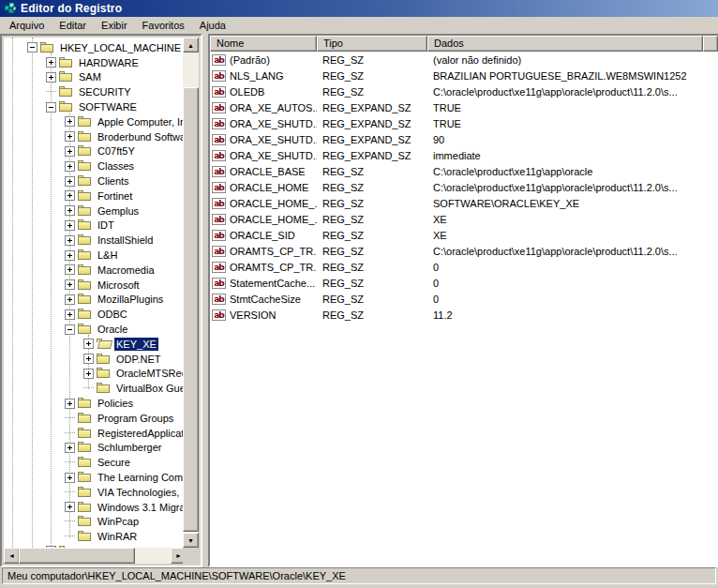 The image size is (718, 588). What do you see at coordinates (191, 309) in the screenshot?
I see `vertical-scroll-thumb` at bounding box center [191, 309].